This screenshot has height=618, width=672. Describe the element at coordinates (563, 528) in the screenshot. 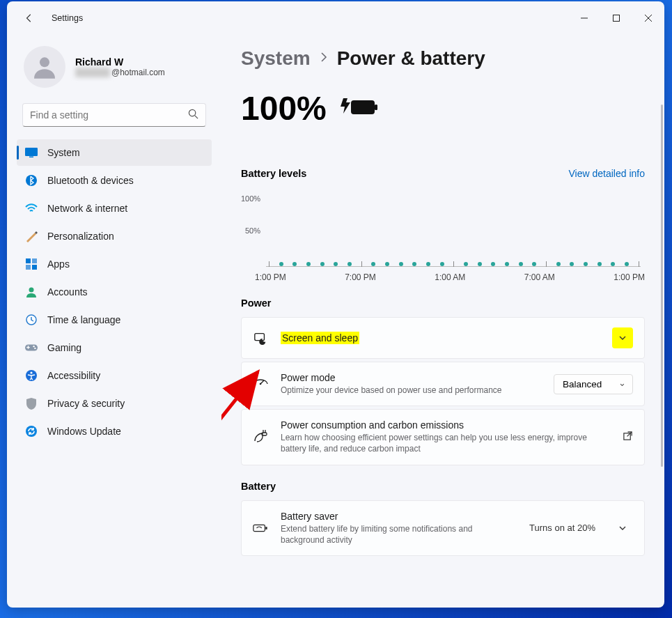

I see `battery-saver-status: Turns on at 20%` at that location.